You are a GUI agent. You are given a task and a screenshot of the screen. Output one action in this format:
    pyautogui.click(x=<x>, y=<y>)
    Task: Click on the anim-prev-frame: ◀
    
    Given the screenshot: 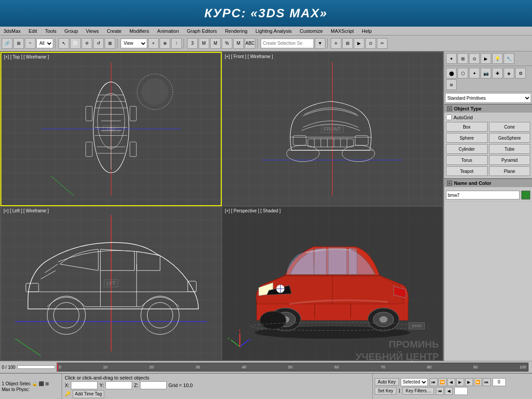 What is the action you would take?
    pyautogui.click(x=451, y=382)
    